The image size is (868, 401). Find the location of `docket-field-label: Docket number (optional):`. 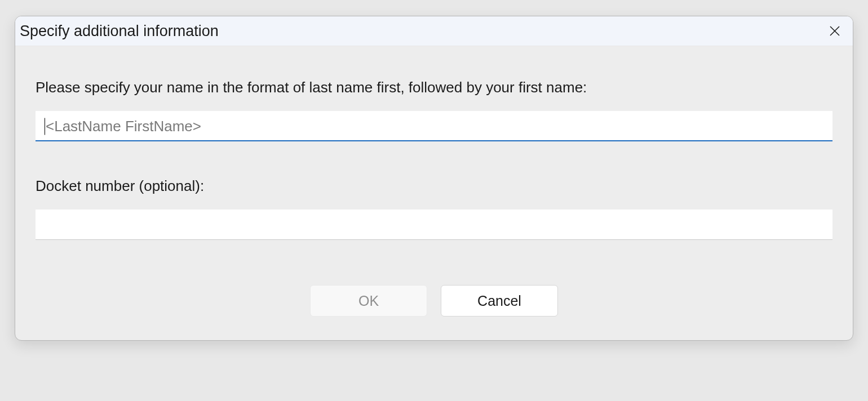

docket-field-label: Docket number (optional): is located at coordinates (434, 186).